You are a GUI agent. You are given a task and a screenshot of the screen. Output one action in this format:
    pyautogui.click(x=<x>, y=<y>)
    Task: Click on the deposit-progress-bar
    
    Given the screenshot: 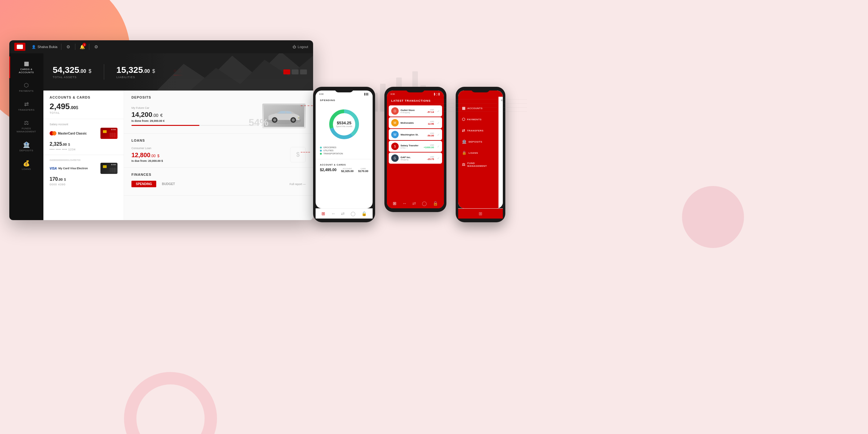 What is the action you would take?
    pyautogui.click(x=194, y=125)
    